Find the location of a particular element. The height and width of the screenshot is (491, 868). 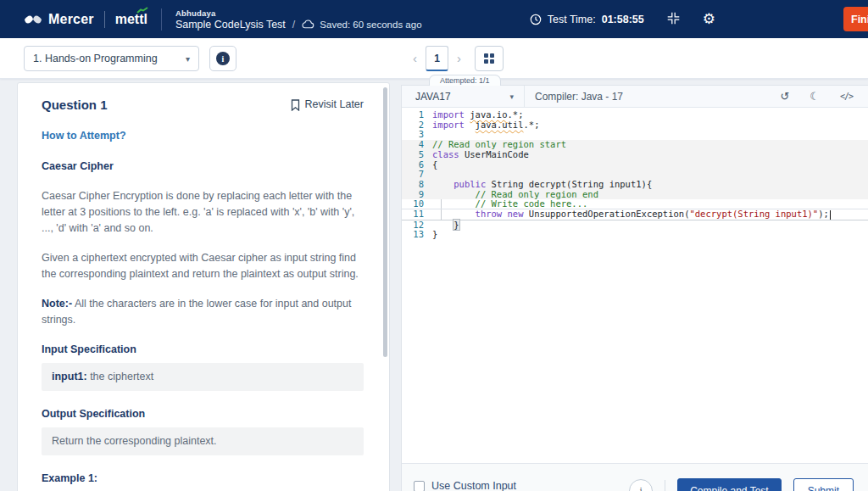

footer-divider is located at coordinates (665, 485).